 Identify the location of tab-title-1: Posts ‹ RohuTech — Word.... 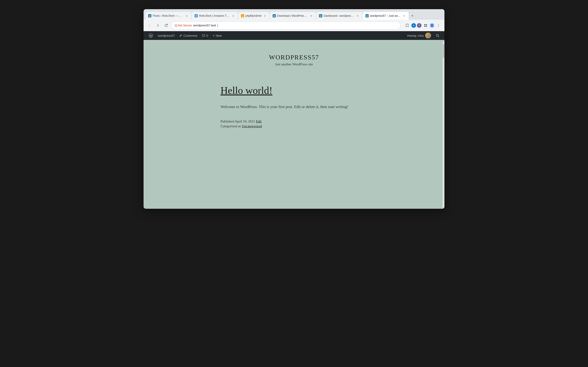
(168, 16).